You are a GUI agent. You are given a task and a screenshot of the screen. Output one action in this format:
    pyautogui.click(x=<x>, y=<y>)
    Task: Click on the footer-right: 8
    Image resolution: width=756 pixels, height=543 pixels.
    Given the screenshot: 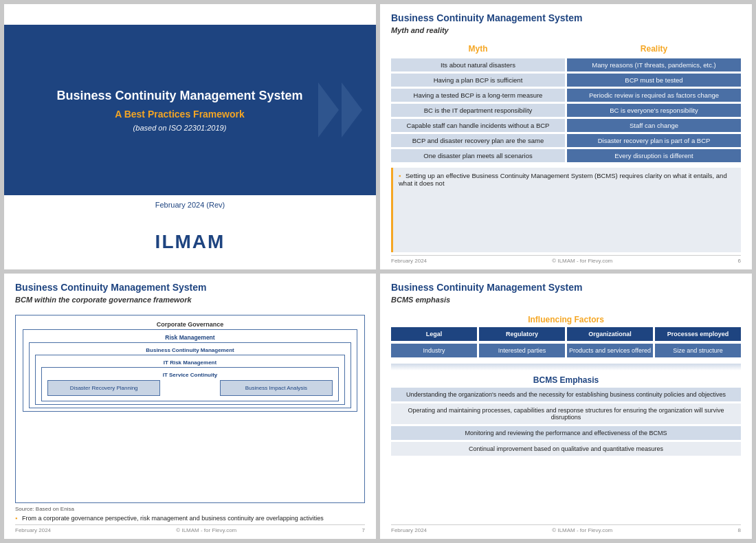 What is the action you would take?
    pyautogui.click(x=740, y=531)
    